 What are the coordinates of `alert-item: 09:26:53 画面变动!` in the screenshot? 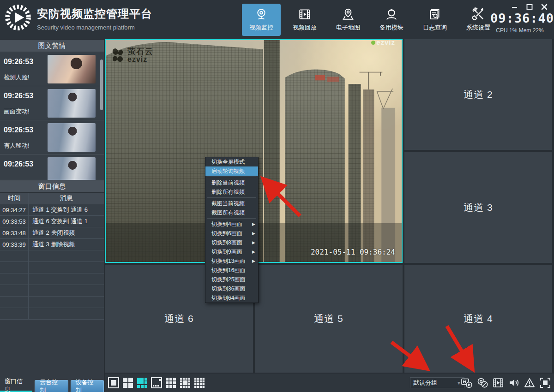 It's located at (52, 103).